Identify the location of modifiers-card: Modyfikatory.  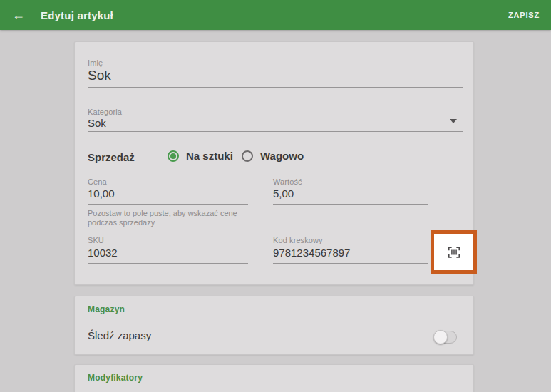
(274, 378).